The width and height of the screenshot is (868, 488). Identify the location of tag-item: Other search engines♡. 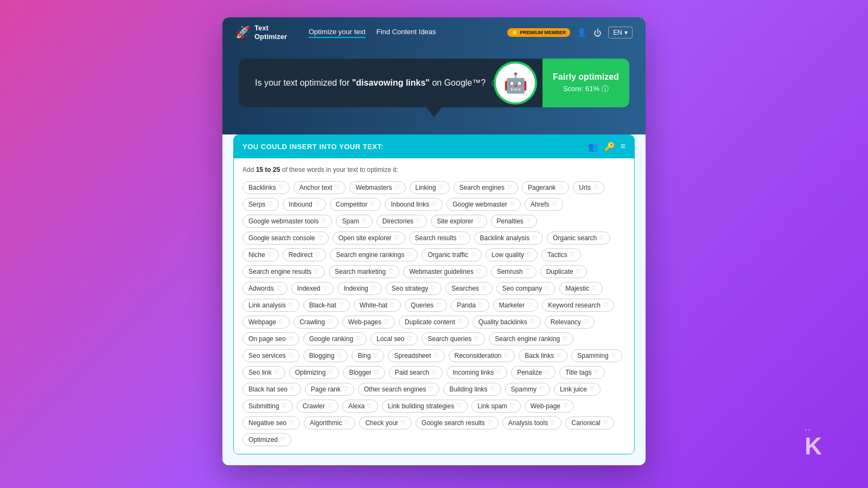
(399, 389).